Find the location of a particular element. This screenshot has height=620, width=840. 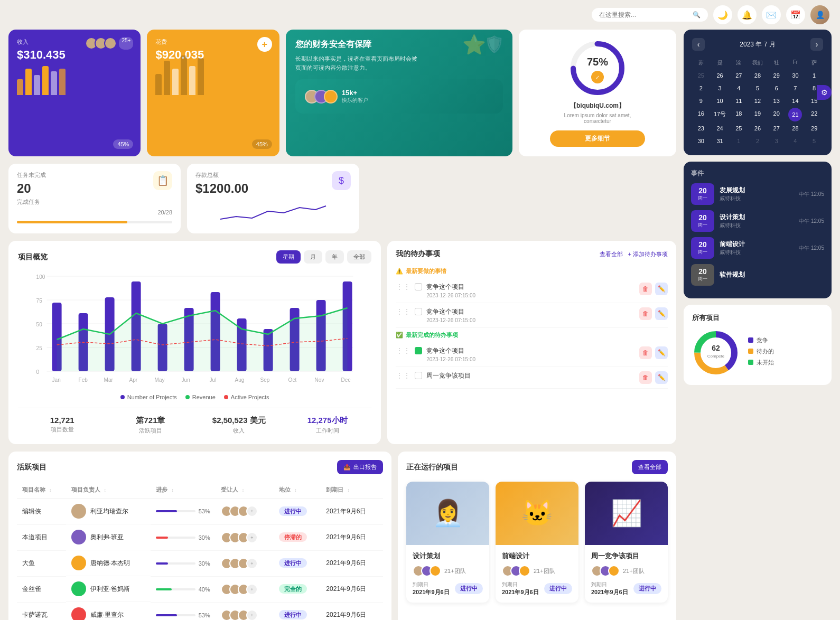

cal-day: 11 is located at coordinates (739, 101).